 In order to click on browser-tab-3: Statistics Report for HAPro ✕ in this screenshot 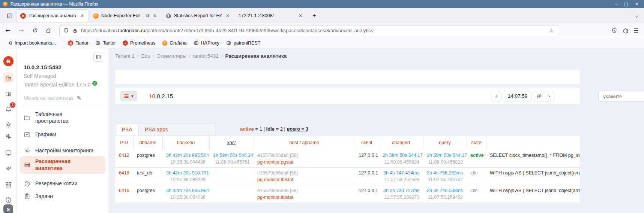, I will do `click(198, 16)`.